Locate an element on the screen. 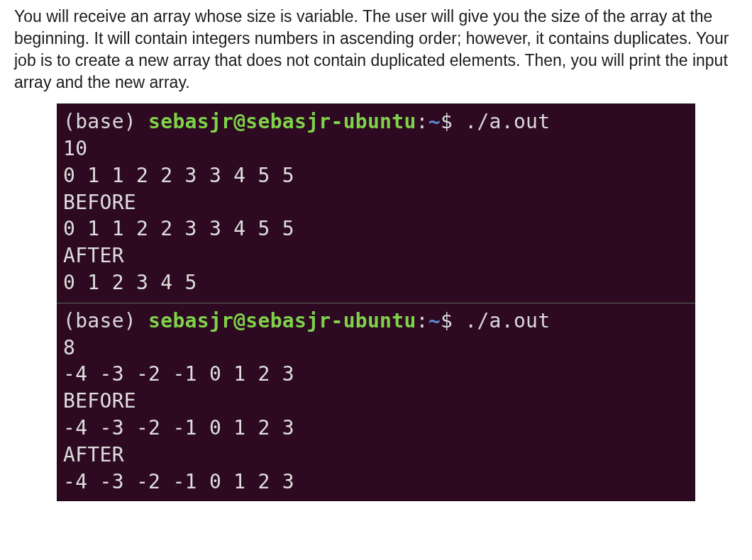  run2-after-label: AFTER is located at coordinates (94, 455).